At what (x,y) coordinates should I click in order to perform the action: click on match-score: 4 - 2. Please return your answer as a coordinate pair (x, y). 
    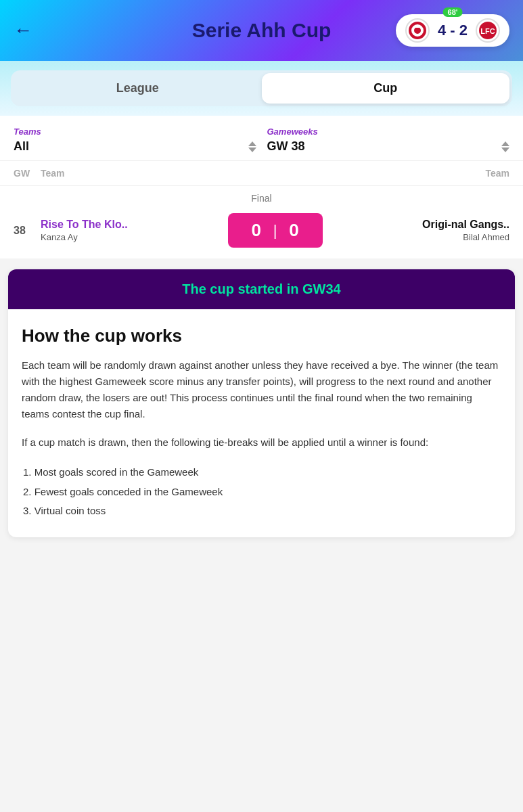
    Looking at the image, I should click on (453, 30).